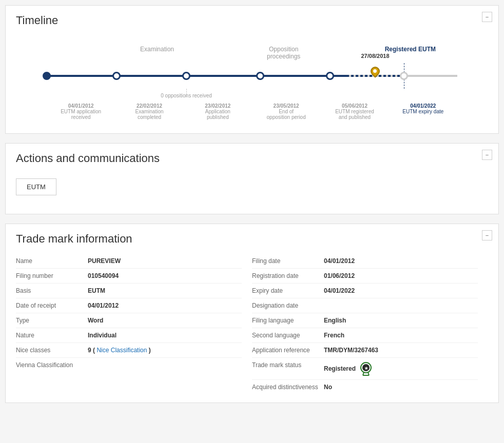  I want to click on info-row-filing-language: Filing language English, so click(365, 321).